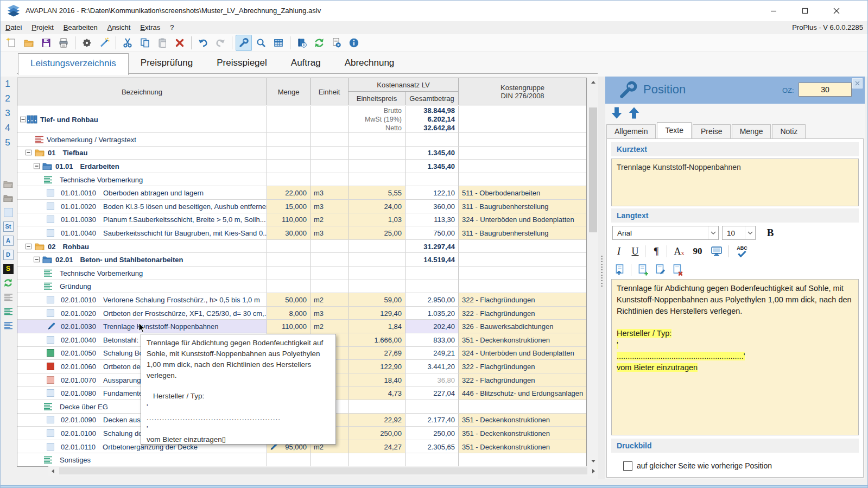  What do you see at coordinates (180, 43) in the screenshot?
I see `delete-x-icon` at bounding box center [180, 43].